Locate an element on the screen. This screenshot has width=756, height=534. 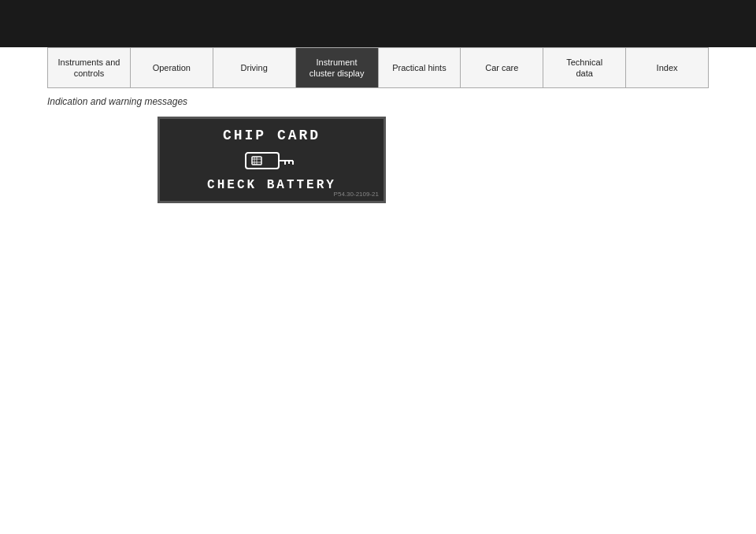
content-area: CHIP CARD is located at coordinates (378, 160).